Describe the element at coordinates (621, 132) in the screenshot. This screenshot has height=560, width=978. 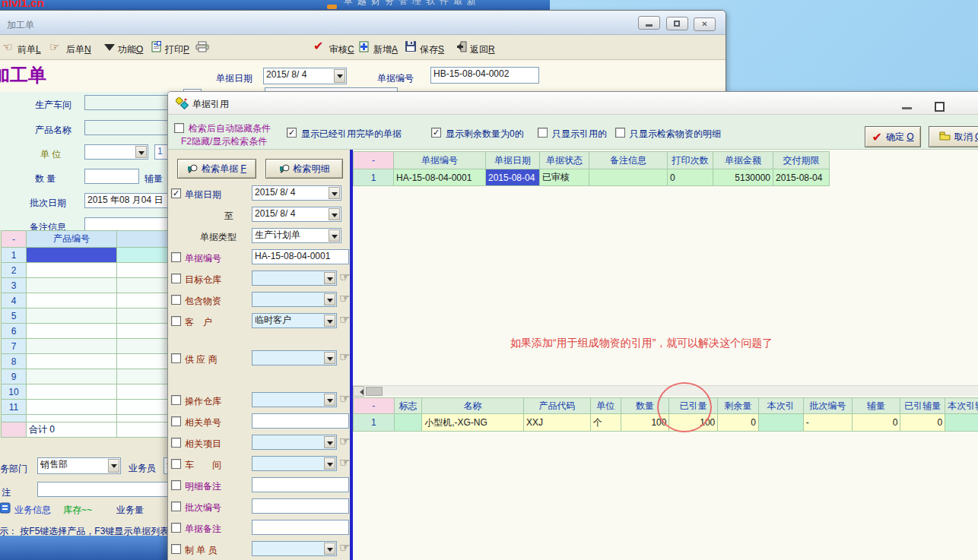
I see `only-searched-material-checkbox` at that location.